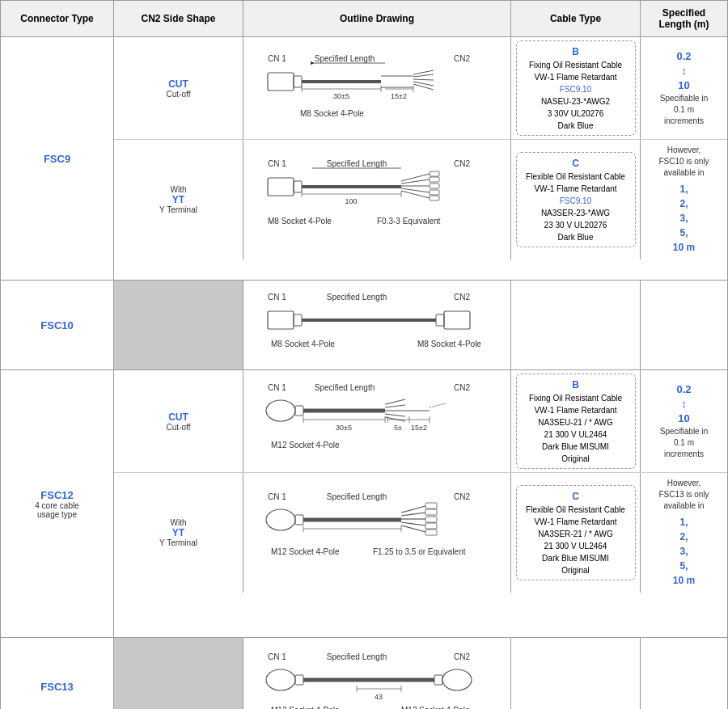  I want to click on svg-text: M8 Socket 4-Pole, so click(332, 113).